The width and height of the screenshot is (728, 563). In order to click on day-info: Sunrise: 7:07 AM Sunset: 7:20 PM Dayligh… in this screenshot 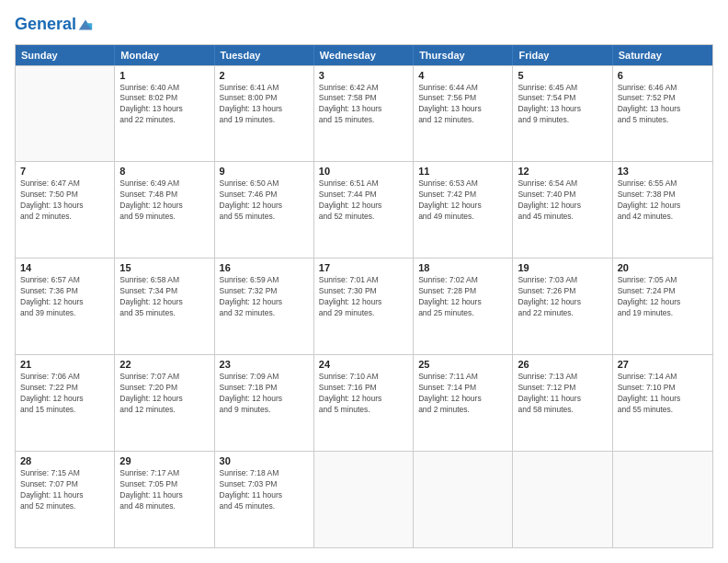, I will do `click(164, 394)`.